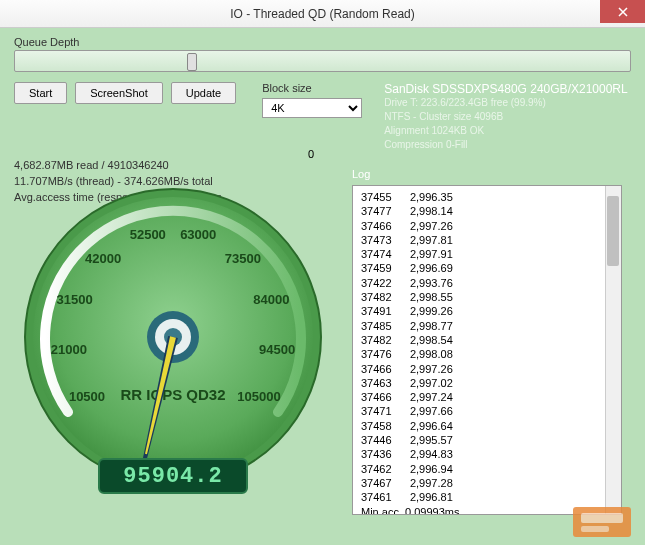 Image resolution: width=645 pixels, height=545 pixels. What do you see at coordinates (487, 454) in the screenshot?
I see `log-row: 37436 2,994.83` at bounding box center [487, 454].